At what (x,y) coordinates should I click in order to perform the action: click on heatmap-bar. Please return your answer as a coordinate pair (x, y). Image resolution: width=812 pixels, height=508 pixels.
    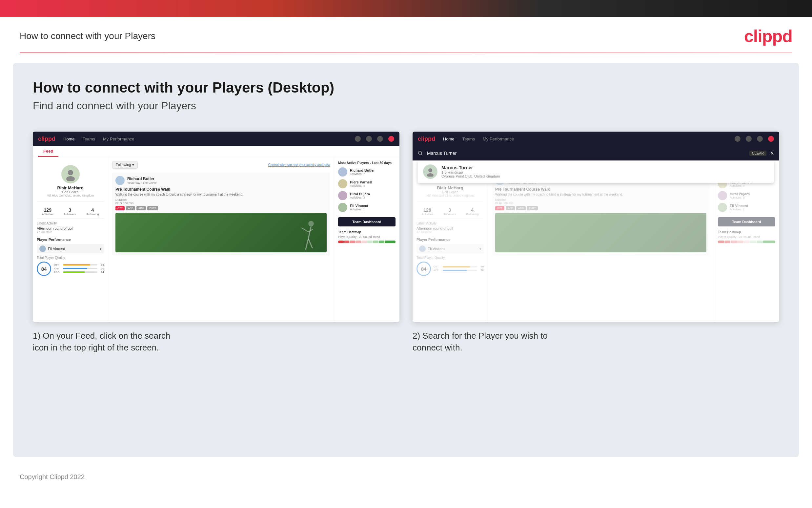
    Looking at the image, I should click on (367, 242).